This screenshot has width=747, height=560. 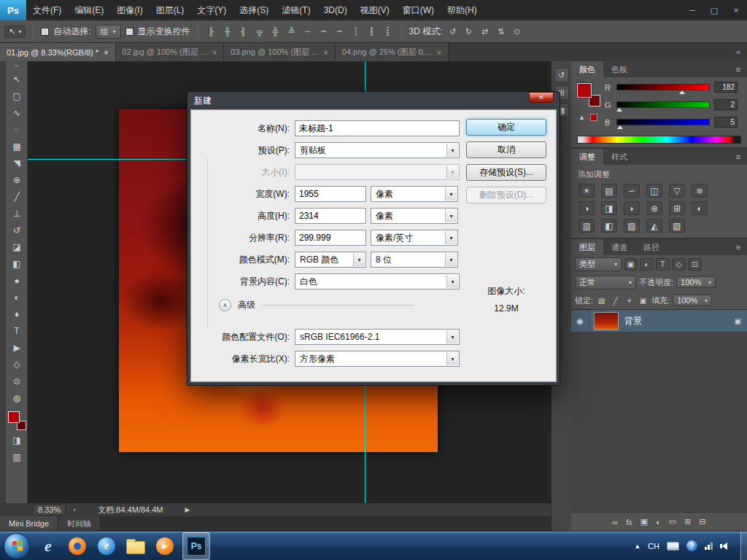 What do you see at coordinates (414, 238) in the screenshot?
I see `resolution-unit-dropdown: 像素/英寸 ▾` at bounding box center [414, 238].